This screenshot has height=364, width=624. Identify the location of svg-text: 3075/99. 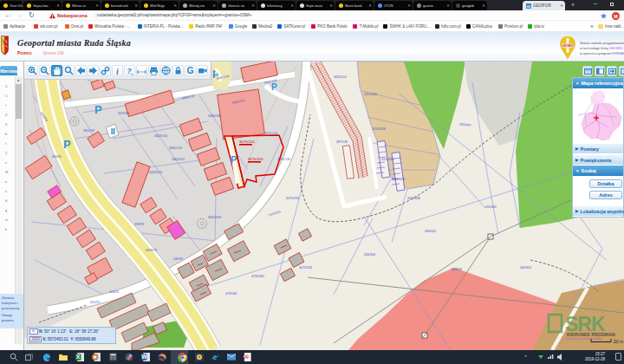
(123, 114).